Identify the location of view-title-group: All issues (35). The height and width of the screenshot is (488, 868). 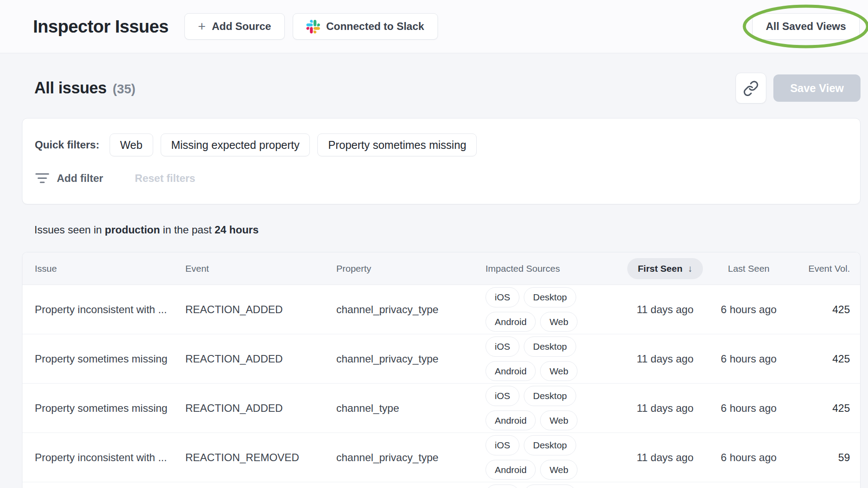
(85, 88).